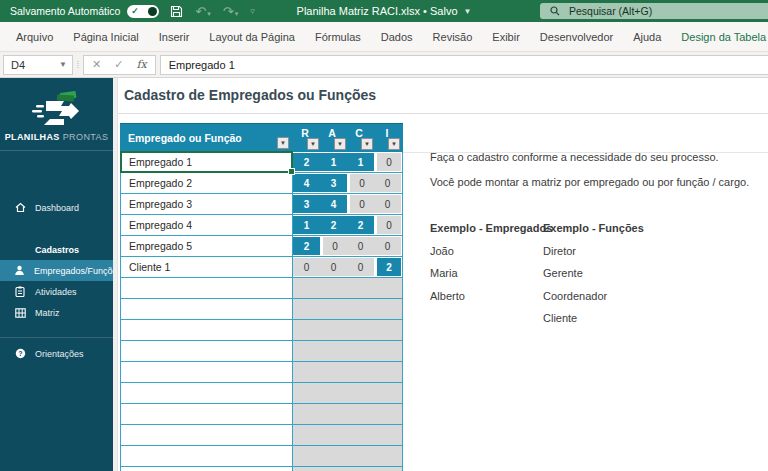  Describe the element at coordinates (143, 12) in the screenshot. I see `autosave-toggle: ✓` at that location.